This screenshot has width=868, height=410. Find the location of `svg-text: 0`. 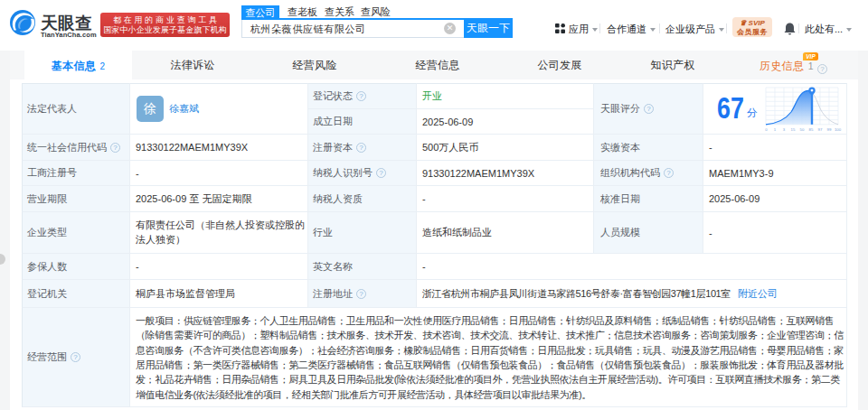

svg-text: 0 is located at coordinates (767, 130).